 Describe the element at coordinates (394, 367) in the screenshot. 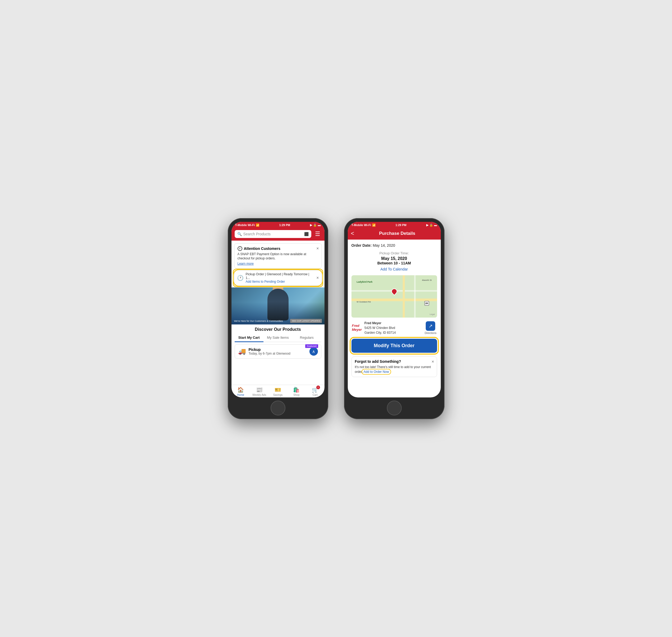

I see `forgot-banner: Forgot to add Something? It's not too la…` at that location.